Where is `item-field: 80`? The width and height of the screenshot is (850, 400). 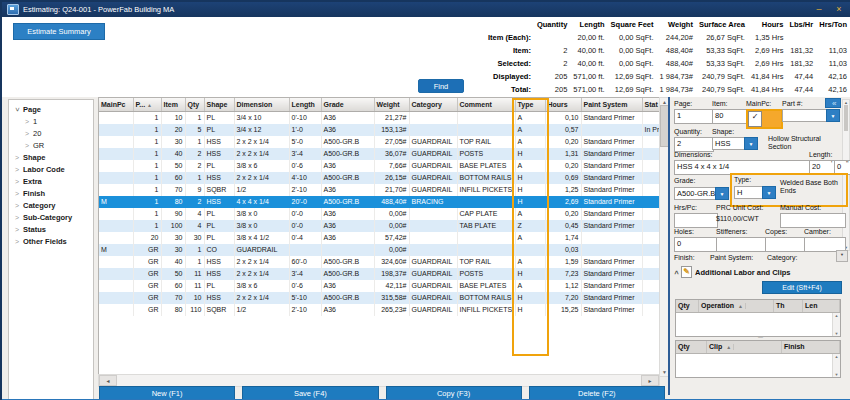 item-field: 80 is located at coordinates (730, 116).